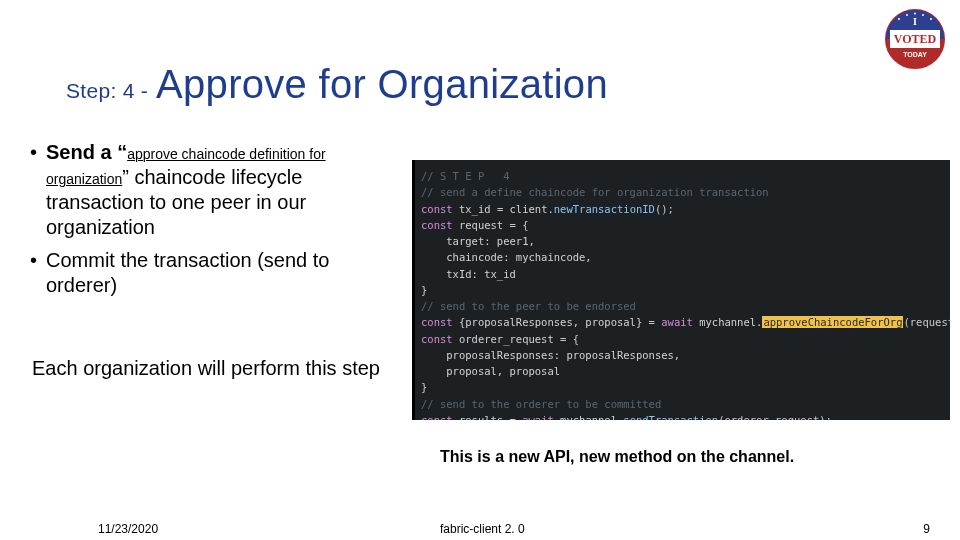 This screenshot has height=540, width=960. What do you see at coordinates (86, 152) in the screenshot?
I see `bullet-1-lead: Send a “` at bounding box center [86, 152].